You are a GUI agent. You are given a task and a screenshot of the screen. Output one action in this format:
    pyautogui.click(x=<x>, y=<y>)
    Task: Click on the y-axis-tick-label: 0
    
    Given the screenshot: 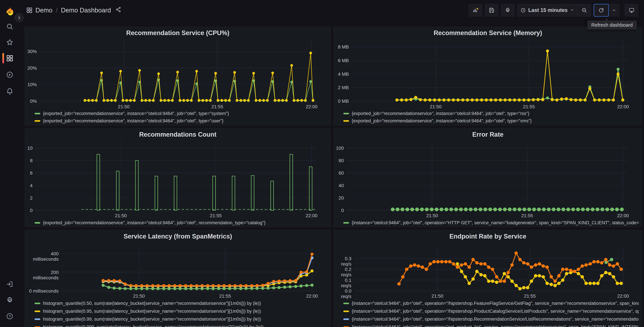 What is the action you would take?
    pyautogui.click(x=340, y=210)
    